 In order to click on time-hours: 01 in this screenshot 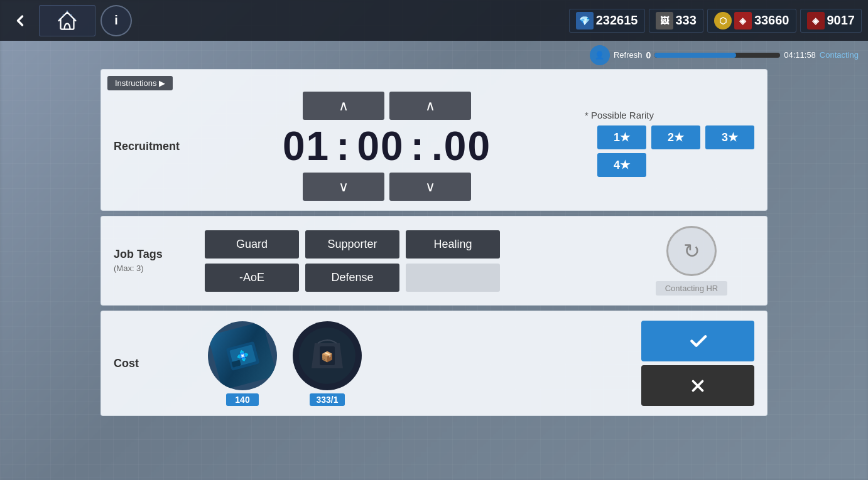, I will do `click(307, 146)`.